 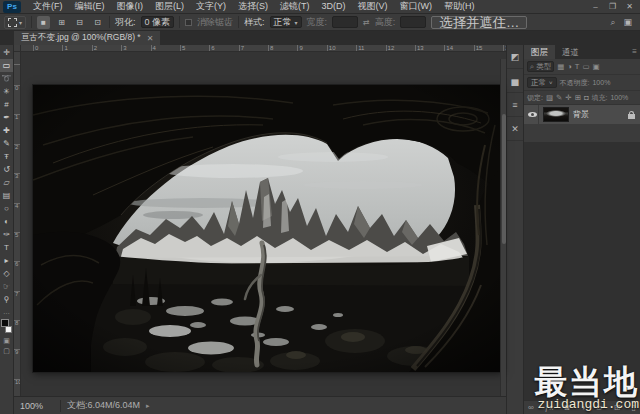 What do you see at coordinates (148, 406) in the screenshot?
I see `status-expander-icon: ▸` at bounding box center [148, 406].